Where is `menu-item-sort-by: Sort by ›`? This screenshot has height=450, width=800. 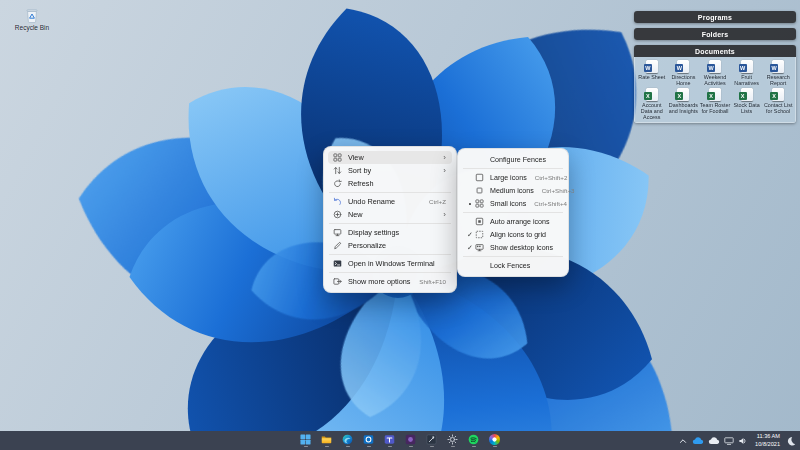
menu-item-sort-by: Sort by › is located at coordinates (390, 170).